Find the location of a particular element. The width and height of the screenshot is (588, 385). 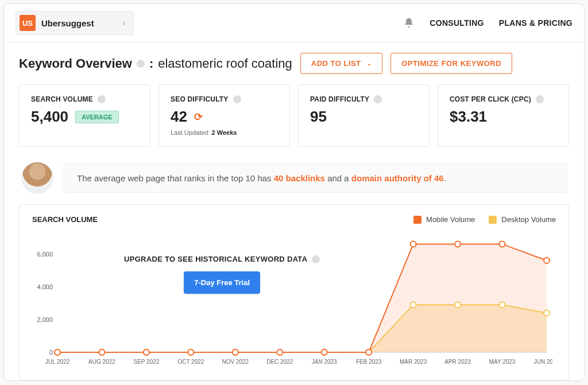

brand-name: Ubersuggest is located at coordinates (68, 23).